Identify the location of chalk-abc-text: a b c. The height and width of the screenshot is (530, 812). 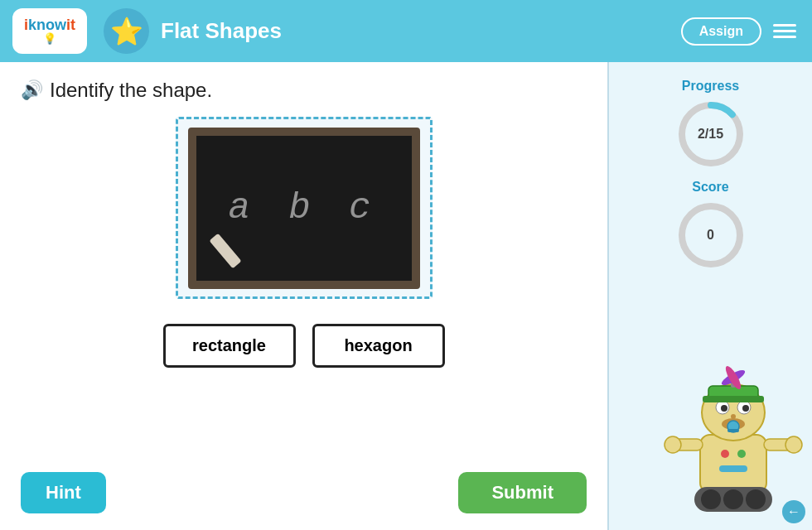
(303, 208).